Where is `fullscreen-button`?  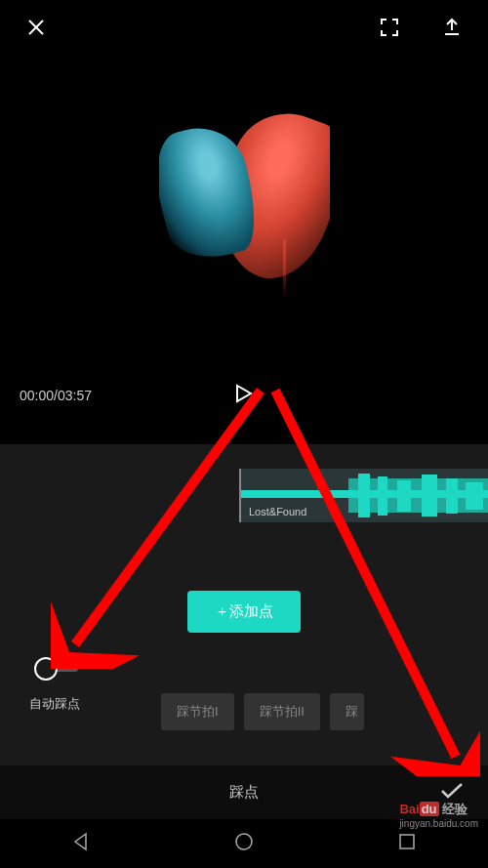 fullscreen-button is located at coordinates (389, 27).